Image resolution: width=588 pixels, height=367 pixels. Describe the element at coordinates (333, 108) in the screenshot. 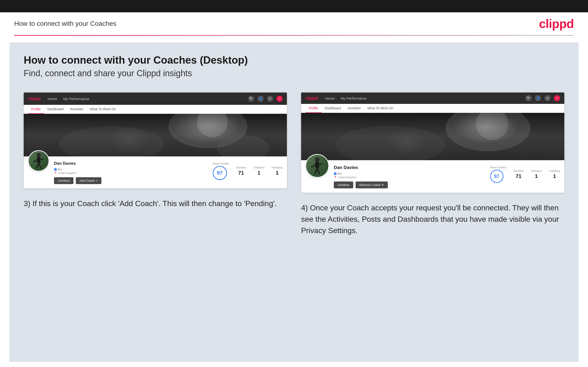

I see `tab-dashboard-2: Dashboard` at that location.